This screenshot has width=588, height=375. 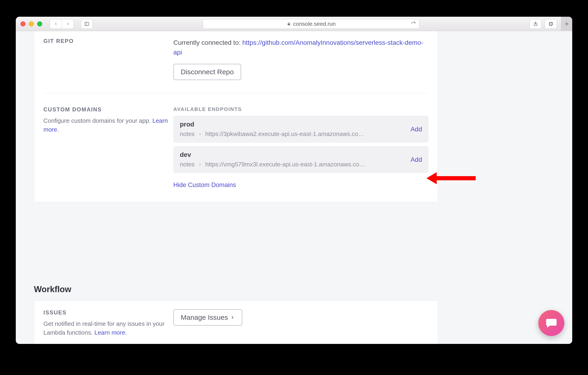 What do you see at coordinates (108, 125) in the screenshot?
I see `custom-domains-desc: Configure custom domains for your app. L…` at bounding box center [108, 125].